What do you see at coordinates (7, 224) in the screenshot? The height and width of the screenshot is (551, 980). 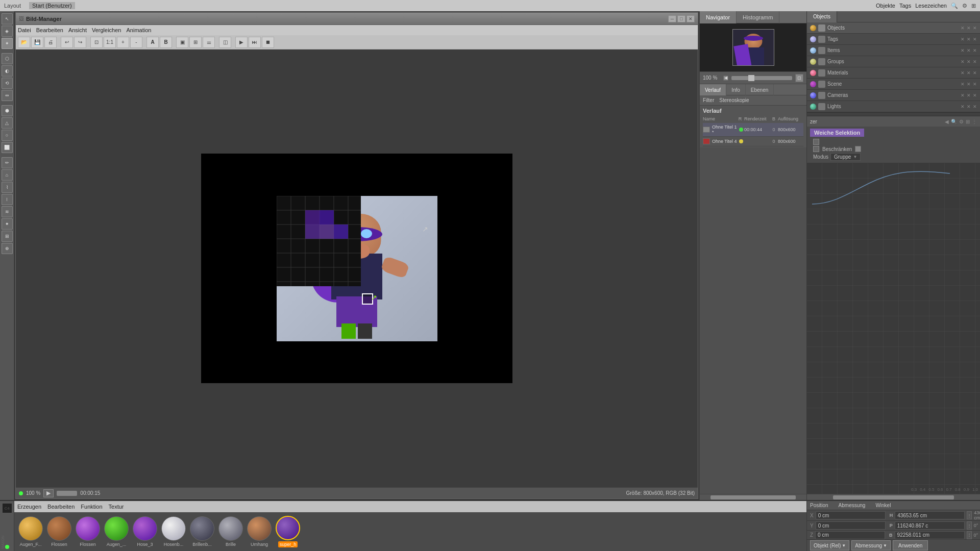 I see `tool-17: ⁕` at bounding box center [7, 224].